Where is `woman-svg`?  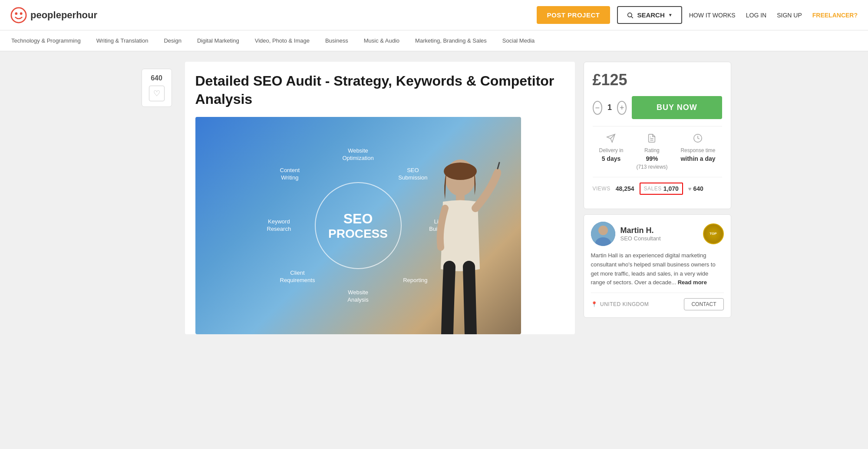 woman-svg is located at coordinates (460, 243).